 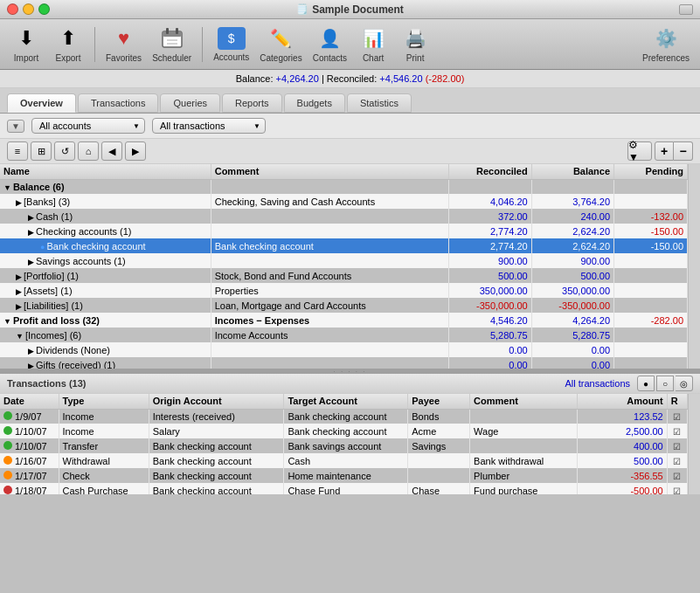 I want to click on tab-reports: Reports, so click(x=252, y=103).